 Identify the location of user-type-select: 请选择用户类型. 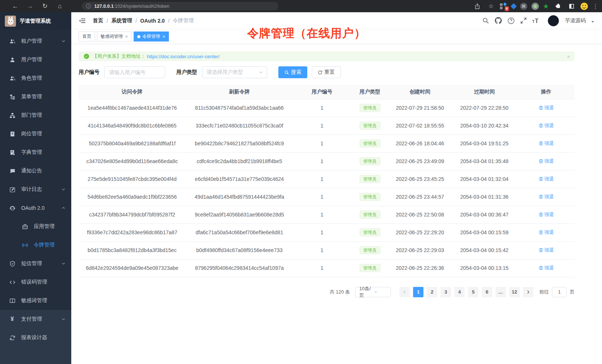
(235, 72).